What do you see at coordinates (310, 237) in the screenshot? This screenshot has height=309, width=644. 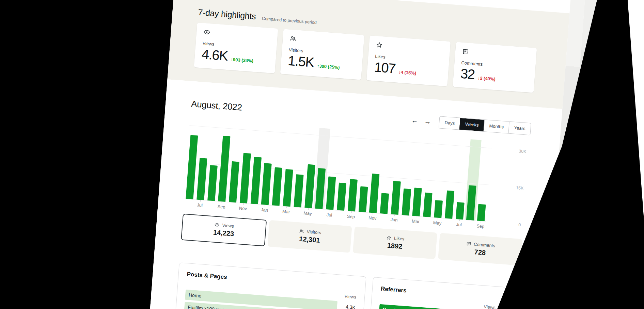 I see `summary-card-visitors: Visitors 12,301` at bounding box center [310, 237].